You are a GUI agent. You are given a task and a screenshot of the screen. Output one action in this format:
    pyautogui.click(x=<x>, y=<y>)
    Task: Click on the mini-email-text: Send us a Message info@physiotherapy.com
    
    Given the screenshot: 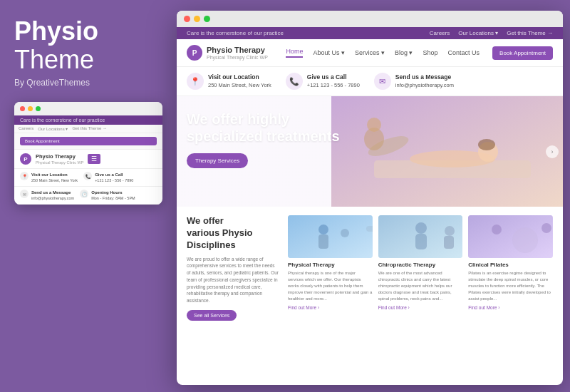 What is the action you would take?
    pyautogui.click(x=53, y=195)
    